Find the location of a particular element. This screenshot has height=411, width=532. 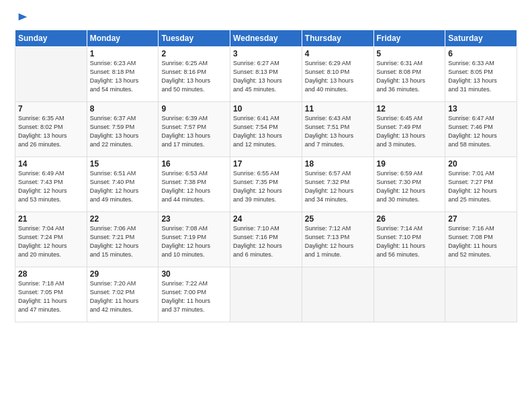

day-cell: 22Sunrise: 7:06 AM Sunset: 7:21 PM Dayli… is located at coordinates (122, 240).